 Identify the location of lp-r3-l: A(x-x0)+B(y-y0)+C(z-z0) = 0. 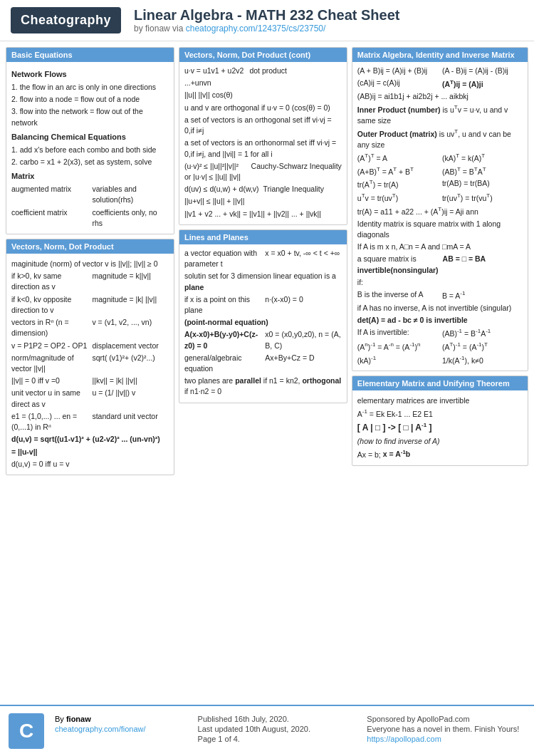
(222, 340).